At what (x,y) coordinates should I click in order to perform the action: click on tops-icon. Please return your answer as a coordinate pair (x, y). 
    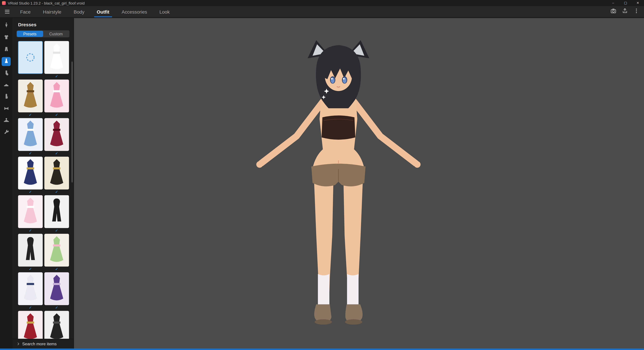
    Looking at the image, I should click on (6, 38).